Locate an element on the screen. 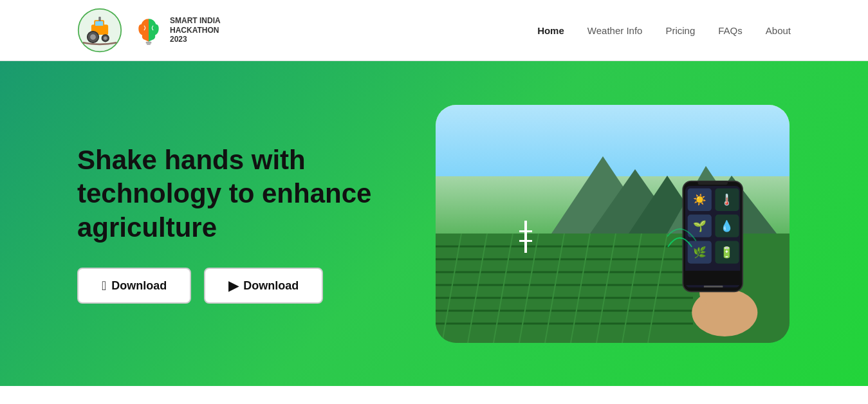  nav-weather-info: Weather Info is located at coordinates (615, 31).